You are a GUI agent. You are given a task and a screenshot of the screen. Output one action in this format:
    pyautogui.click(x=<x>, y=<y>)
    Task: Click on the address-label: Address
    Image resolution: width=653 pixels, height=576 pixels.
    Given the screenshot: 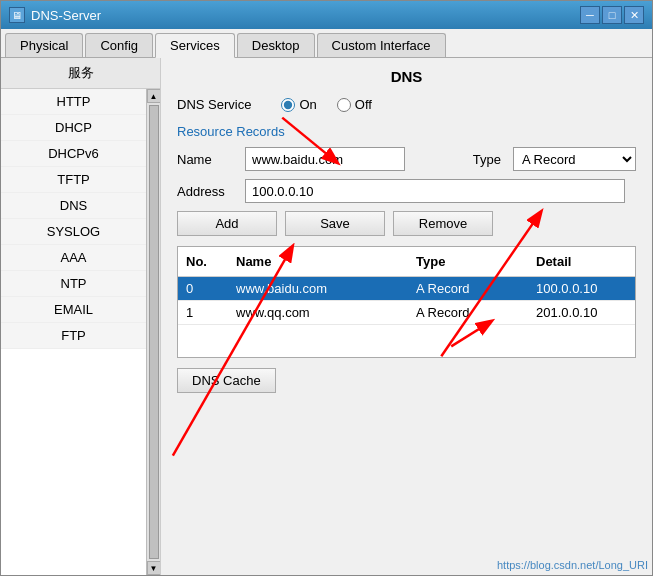 What is the action you would take?
    pyautogui.click(x=207, y=192)
    